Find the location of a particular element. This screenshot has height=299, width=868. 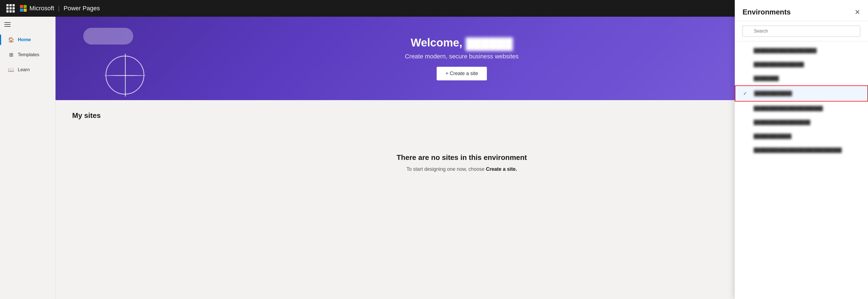

sidebar-item-learn: 📖 Learn is located at coordinates (28, 70).